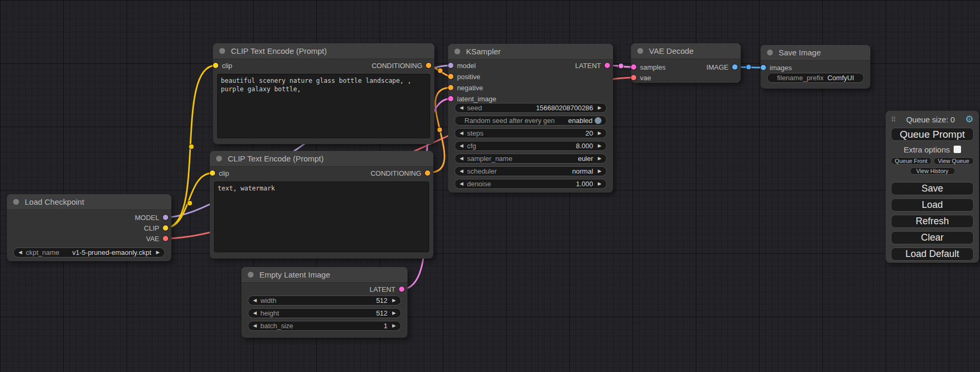 Image resolution: width=980 pixels, height=372 pixels. Describe the element at coordinates (932, 189) in the screenshot. I see `save-button: Save` at that location.